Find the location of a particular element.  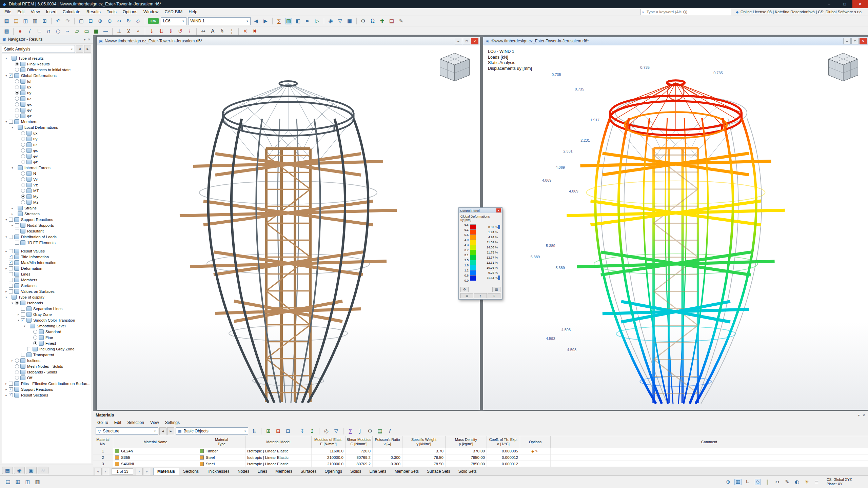

column-header: Coeff. of Th. Exp. α [1/°C] is located at coordinates (504, 442).